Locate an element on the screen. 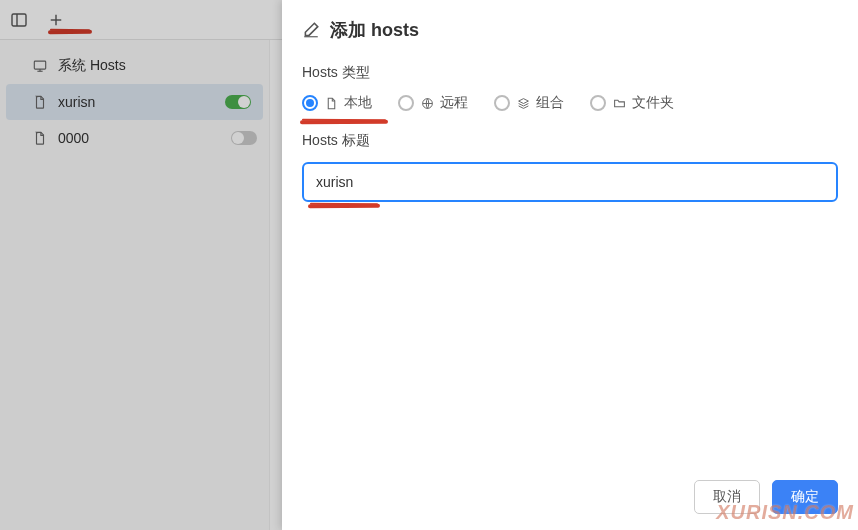 The height and width of the screenshot is (530, 858). radio-label: 本地 is located at coordinates (358, 103).